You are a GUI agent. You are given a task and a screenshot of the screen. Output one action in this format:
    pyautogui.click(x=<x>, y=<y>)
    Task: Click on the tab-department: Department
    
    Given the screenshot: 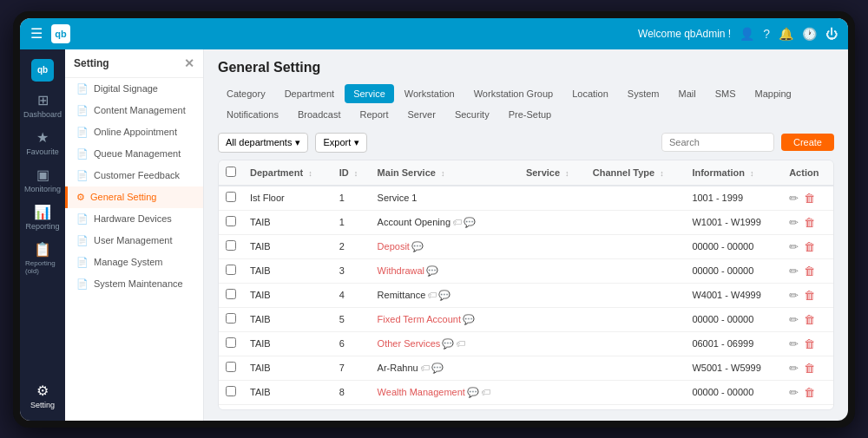 What is the action you would take?
    pyautogui.click(x=309, y=94)
    